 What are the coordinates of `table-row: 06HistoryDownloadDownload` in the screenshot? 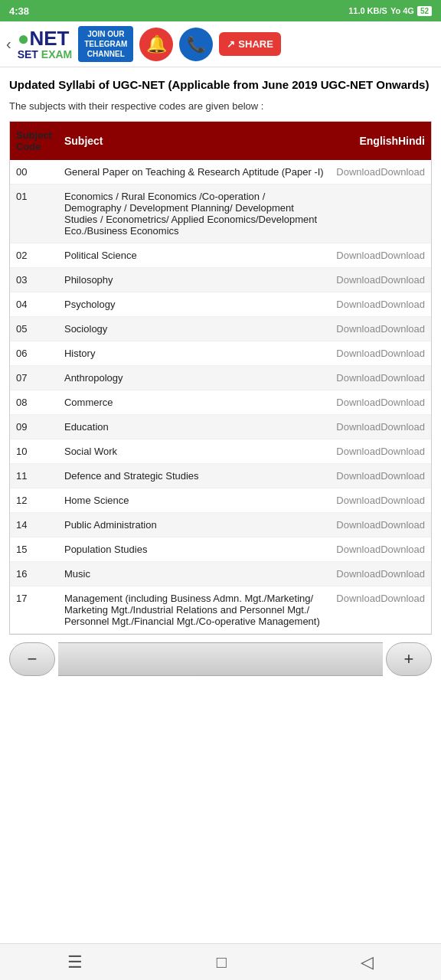 It's located at (220, 354).